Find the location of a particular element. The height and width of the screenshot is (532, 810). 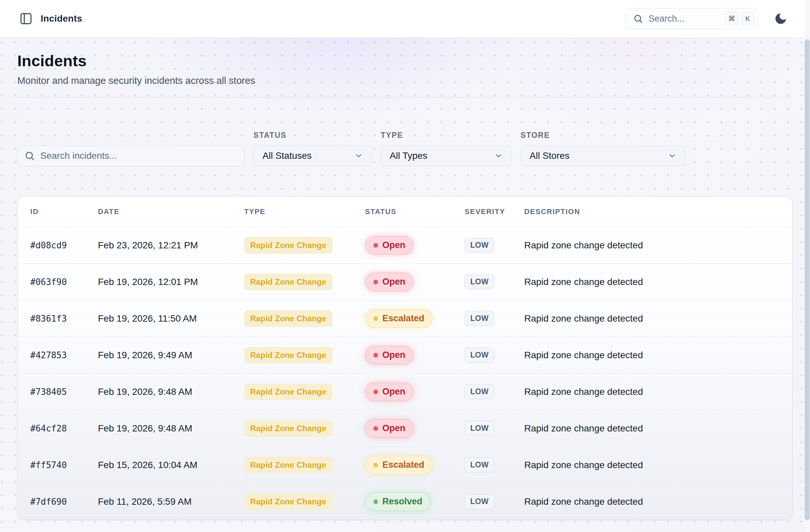

dark-mode-toggle is located at coordinates (781, 18).